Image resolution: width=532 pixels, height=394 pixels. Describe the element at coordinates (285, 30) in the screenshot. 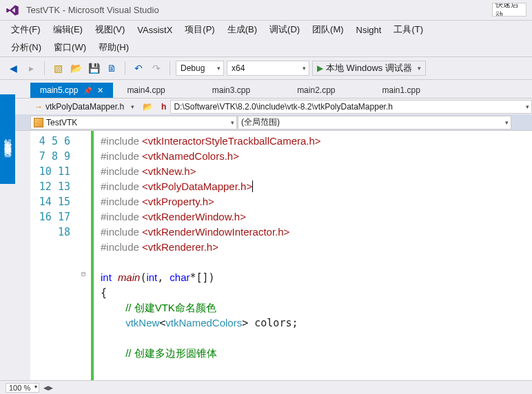

I see `menu-debug: 调试(D)` at that location.